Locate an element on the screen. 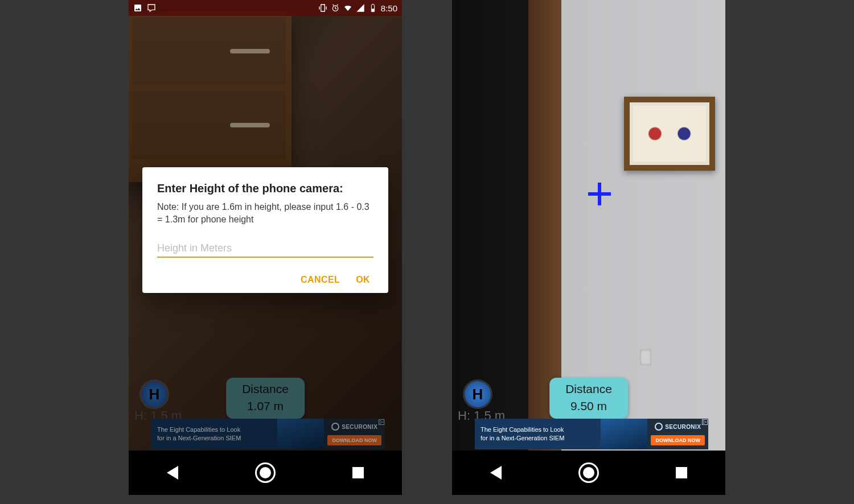  clock-text: 8:50 is located at coordinates (389, 8).